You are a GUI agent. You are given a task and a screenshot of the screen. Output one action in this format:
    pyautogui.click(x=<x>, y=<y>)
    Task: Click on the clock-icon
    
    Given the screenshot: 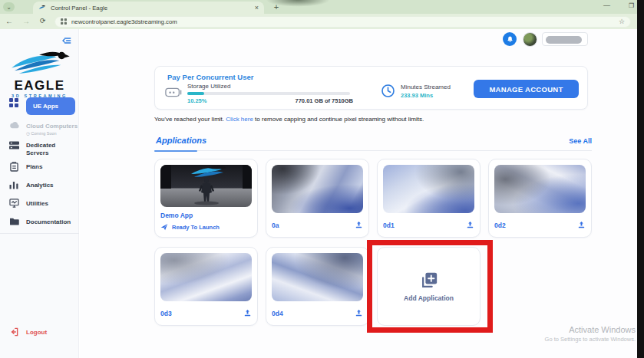 What is the action you would take?
    pyautogui.click(x=388, y=92)
    